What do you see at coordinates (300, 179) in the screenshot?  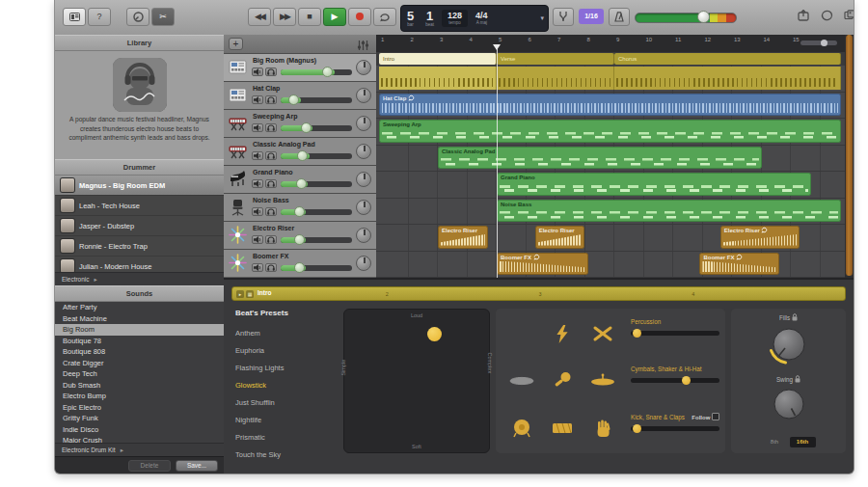 I see `track-header: Grand Piano` at bounding box center [300, 179].